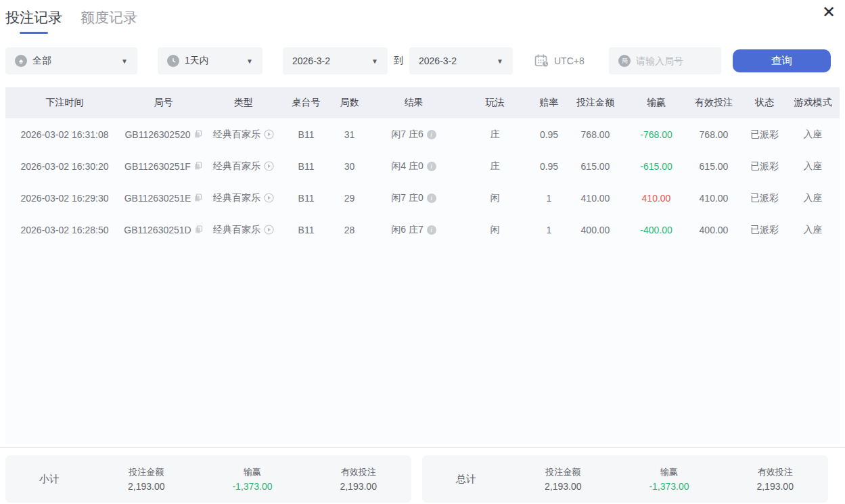  What do you see at coordinates (34, 32) in the screenshot?
I see `active-tab-underline` at bounding box center [34, 32].